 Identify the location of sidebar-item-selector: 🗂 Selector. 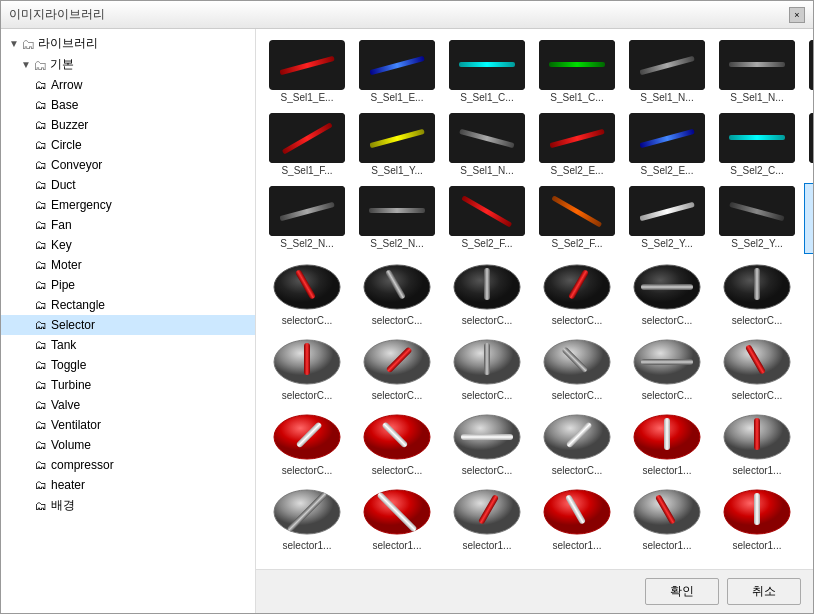
(128, 325).